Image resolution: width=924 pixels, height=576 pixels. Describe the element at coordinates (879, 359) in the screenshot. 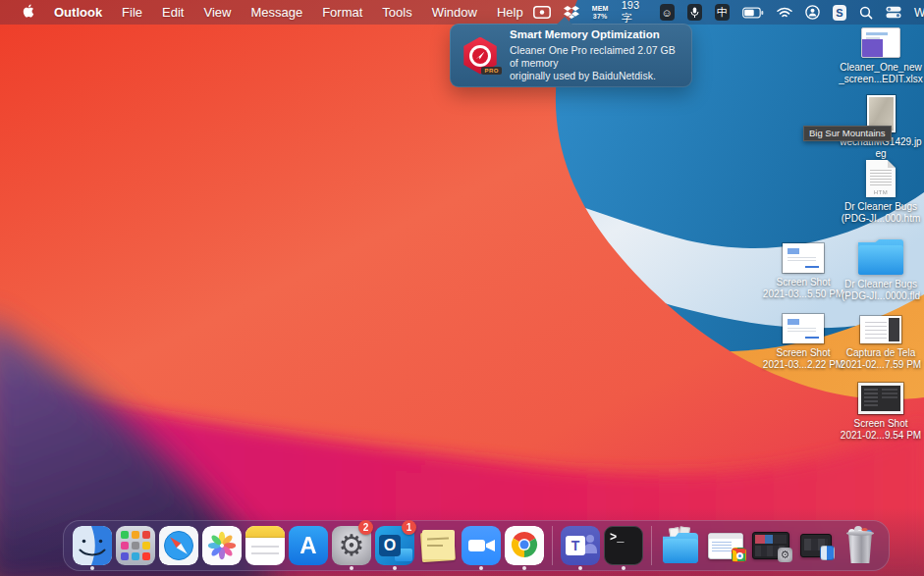

I see `desktop-icon-label: Captura de Tela2021-02...7.59 PM` at that location.